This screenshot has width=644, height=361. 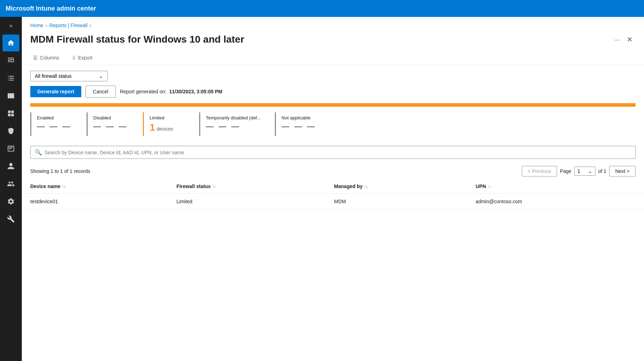 What do you see at coordinates (53, 76) in the screenshot?
I see `dropdown-label: All firewall status` at bounding box center [53, 76].